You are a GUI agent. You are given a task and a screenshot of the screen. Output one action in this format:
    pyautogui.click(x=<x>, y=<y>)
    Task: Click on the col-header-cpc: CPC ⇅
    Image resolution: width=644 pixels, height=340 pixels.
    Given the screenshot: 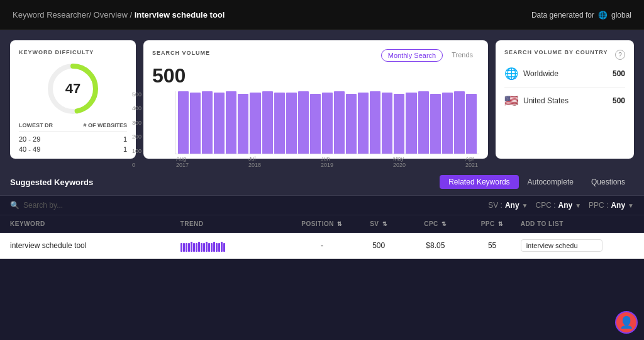 What is the action you would take?
    pyautogui.click(x=435, y=224)
    